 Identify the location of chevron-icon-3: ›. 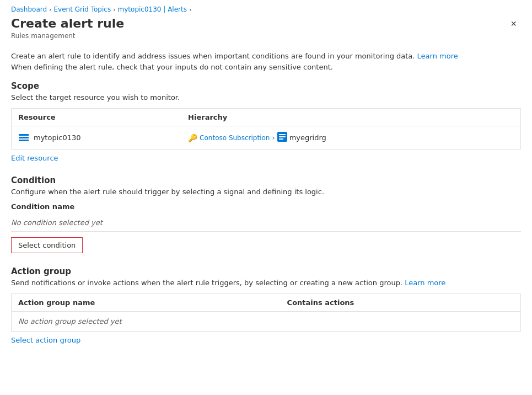
(190, 10).